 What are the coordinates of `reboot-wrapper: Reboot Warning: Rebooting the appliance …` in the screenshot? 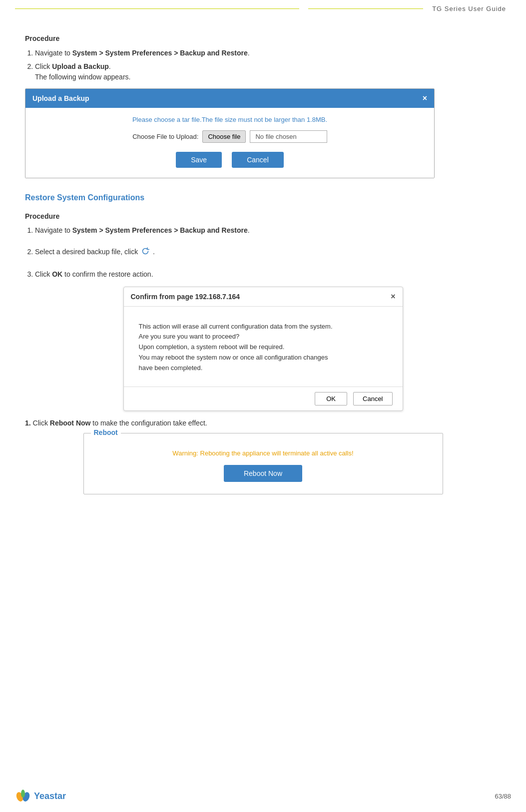 It's located at (263, 463).